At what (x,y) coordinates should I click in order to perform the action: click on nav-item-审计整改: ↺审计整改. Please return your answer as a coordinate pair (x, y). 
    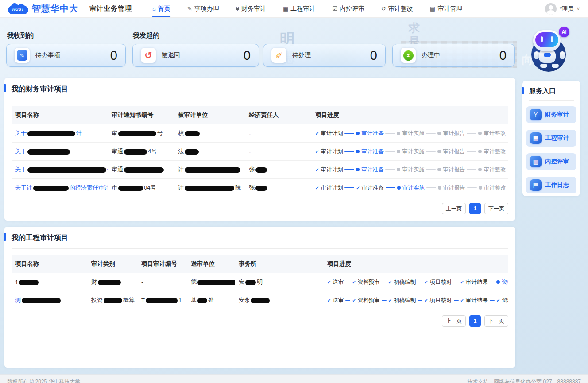
    Looking at the image, I should click on (397, 9).